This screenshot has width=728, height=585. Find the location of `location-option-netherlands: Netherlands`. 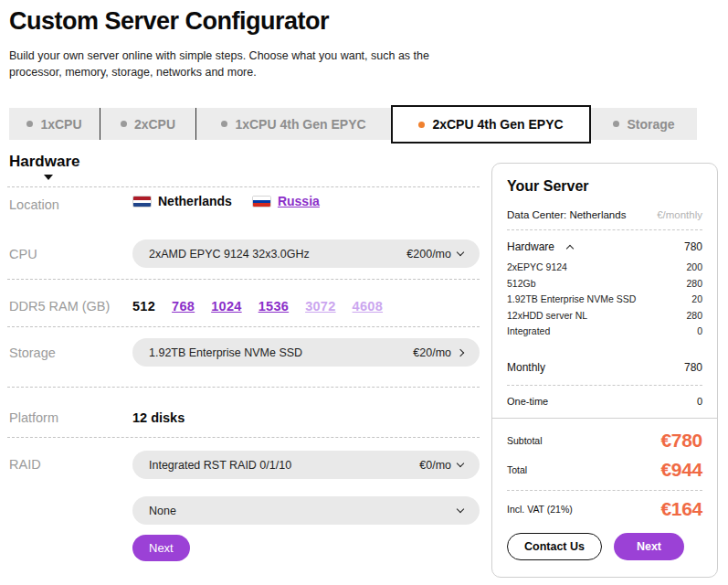

location-option-netherlands: Netherlands is located at coordinates (183, 201).